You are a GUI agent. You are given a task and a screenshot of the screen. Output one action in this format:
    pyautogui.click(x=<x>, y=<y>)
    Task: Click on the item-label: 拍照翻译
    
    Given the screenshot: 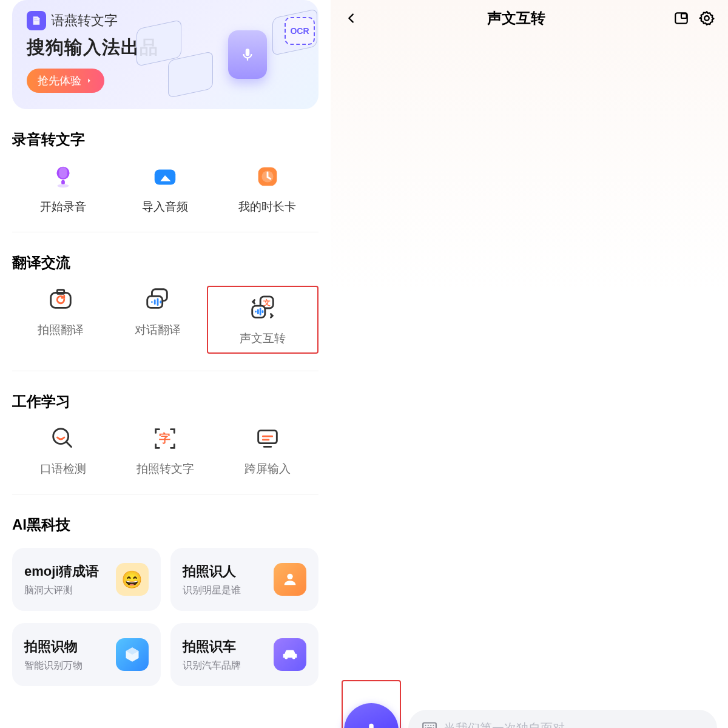 What is the action you would take?
    pyautogui.click(x=61, y=330)
    